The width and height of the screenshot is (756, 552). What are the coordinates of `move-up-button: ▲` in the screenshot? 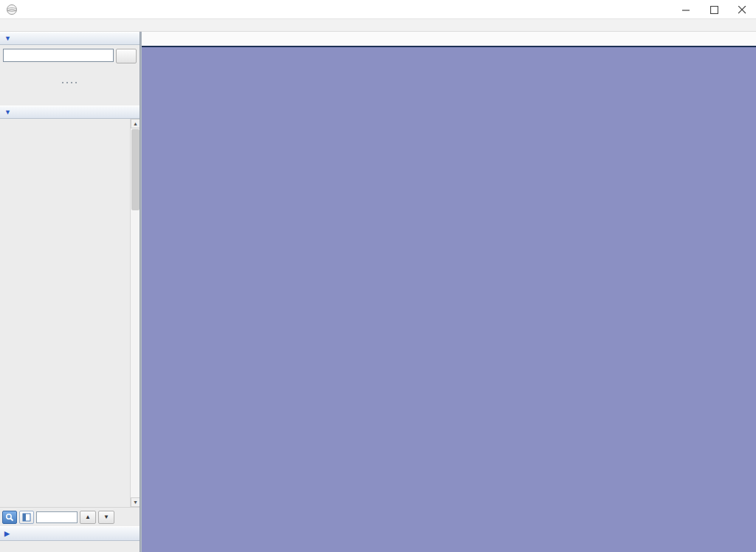 It's located at (88, 517).